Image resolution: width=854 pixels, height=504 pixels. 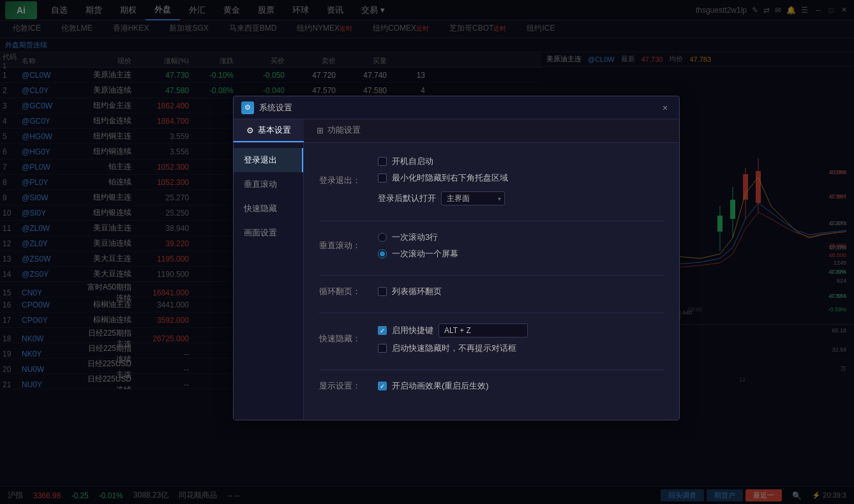 I want to click on quick-hide-row: 快速隐藏： 启用快捷键 启动快速隐藏时，不再提示对话框, so click(x=491, y=339).